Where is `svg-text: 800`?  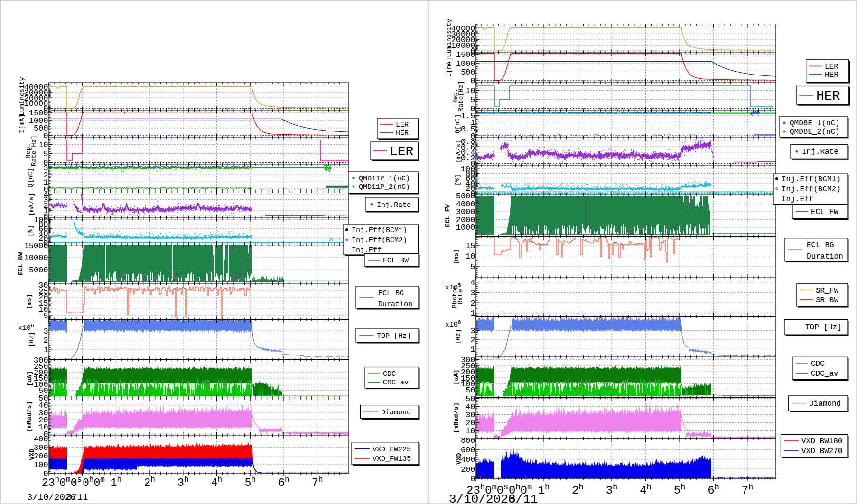 svg-text: 800 is located at coordinates (468, 440).